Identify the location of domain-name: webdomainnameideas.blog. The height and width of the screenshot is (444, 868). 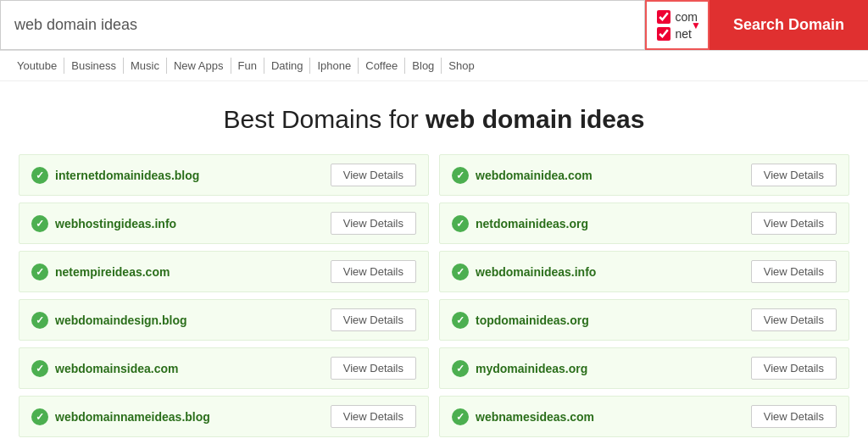
(132, 417).